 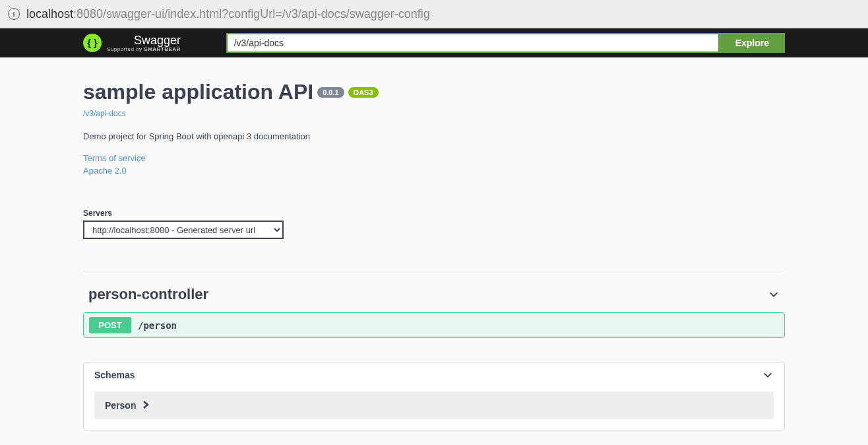 What do you see at coordinates (434, 92) in the screenshot?
I see `api-title-row: sample application API 0.0.1 OAS3` at bounding box center [434, 92].